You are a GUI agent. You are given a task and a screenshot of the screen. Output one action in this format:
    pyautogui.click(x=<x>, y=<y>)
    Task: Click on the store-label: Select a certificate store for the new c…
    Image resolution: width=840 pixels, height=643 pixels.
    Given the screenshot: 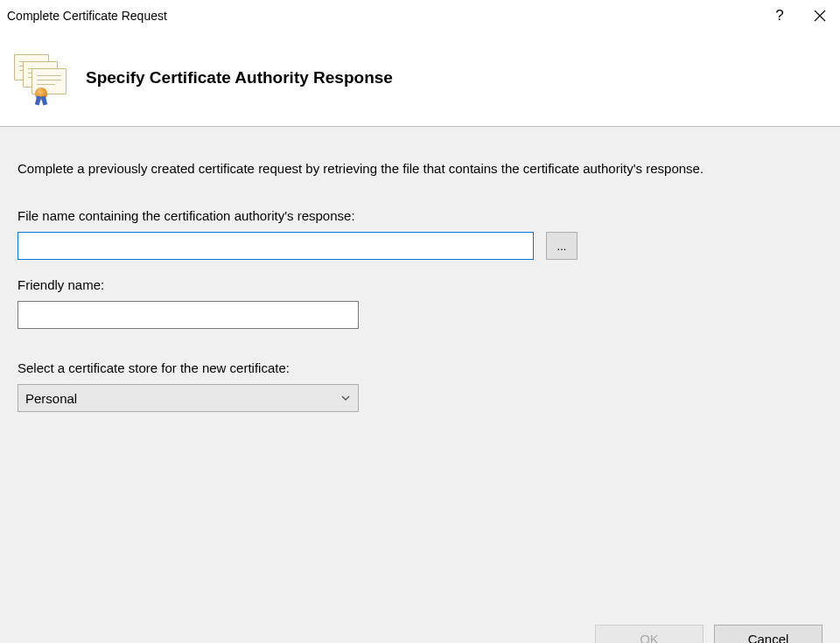 What is the action you would take?
    pyautogui.click(x=420, y=367)
    